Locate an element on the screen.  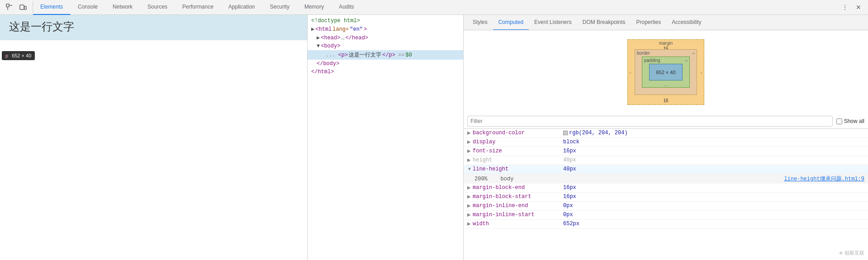
tab-network: Network is located at coordinates (123, 7).